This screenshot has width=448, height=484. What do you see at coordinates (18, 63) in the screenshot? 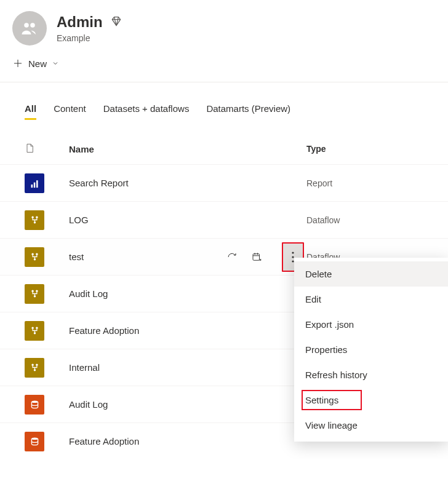
I see `plus-icon` at bounding box center [18, 63].